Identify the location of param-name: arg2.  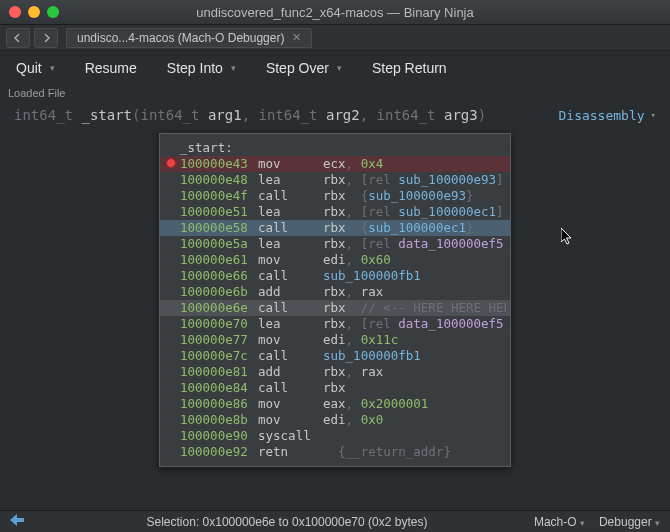
(343, 115).